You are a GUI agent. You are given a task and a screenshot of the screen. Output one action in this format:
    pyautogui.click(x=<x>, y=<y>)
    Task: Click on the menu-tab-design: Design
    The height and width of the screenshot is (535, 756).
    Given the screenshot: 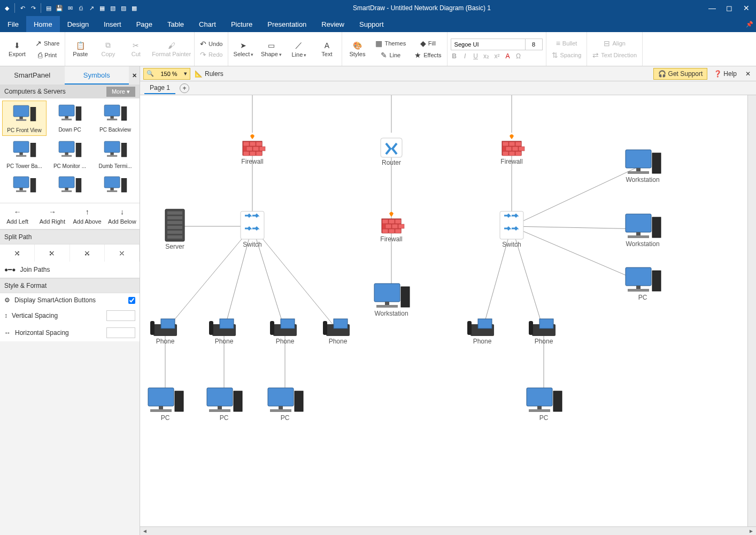 What is the action you would take?
    pyautogui.click(x=78, y=24)
    